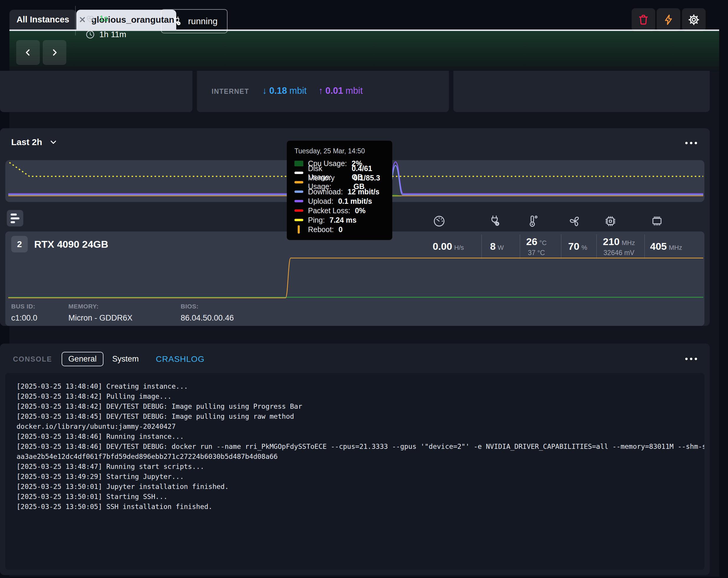  What do you see at coordinates (104, 19) in the screenshot?
I see `heartbeat-value: 1s` at bounding box center [104, 19].